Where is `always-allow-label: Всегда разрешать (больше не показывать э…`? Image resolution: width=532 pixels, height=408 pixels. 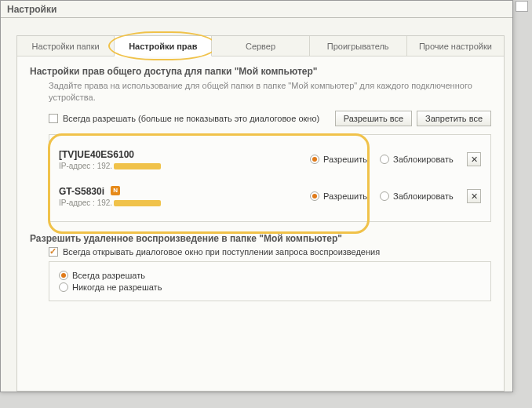
always-allow-label: Всегда разрешать (больше не показывать э… is located at coordinates (191, 118).